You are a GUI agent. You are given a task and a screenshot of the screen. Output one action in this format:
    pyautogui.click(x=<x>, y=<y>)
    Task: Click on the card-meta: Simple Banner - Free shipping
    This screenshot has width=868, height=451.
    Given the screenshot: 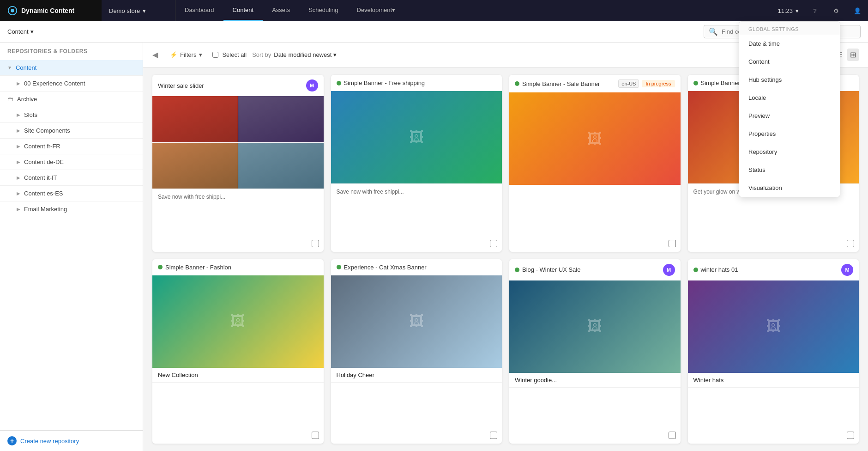 What is the action you would take?
    pyautogui.click(x=381, y=83)
    